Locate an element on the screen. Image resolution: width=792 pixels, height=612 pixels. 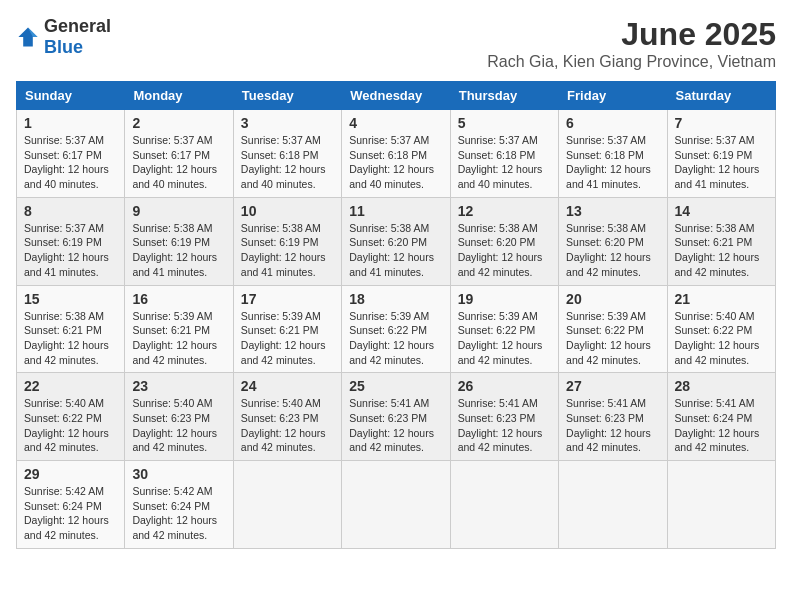
title-area: June 2025 Rach Gia, Kien Giang Province,… is located at coordinates (632, 44).